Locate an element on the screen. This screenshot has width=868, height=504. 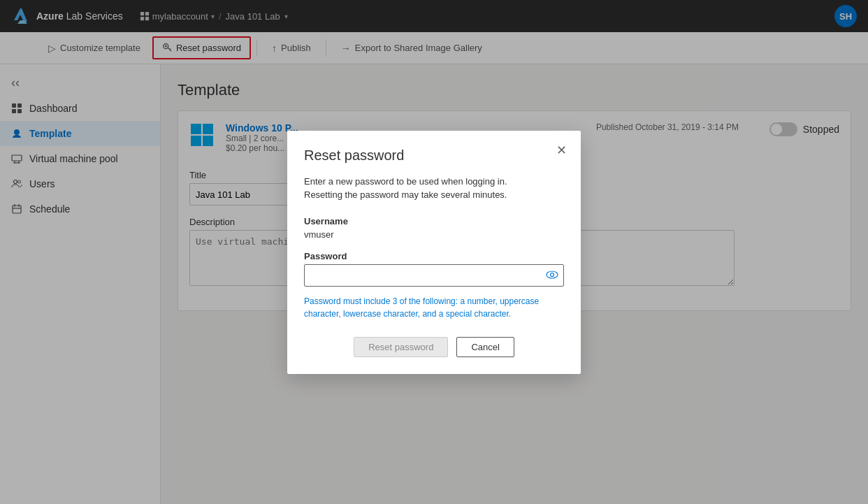
dialog-title: Reset password is located at coordinates (434, 155).